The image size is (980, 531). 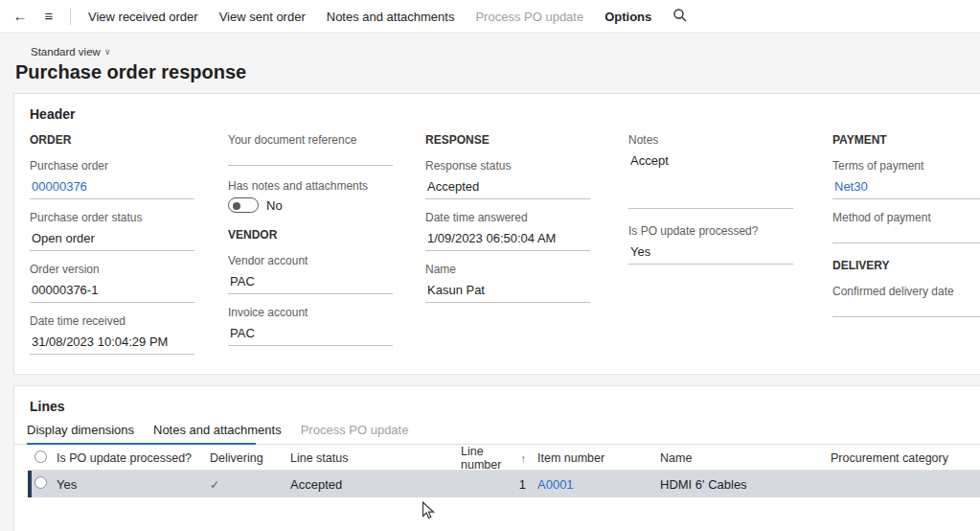 I want to click on has-notes-toggle: No, so click(x=255, y=205).